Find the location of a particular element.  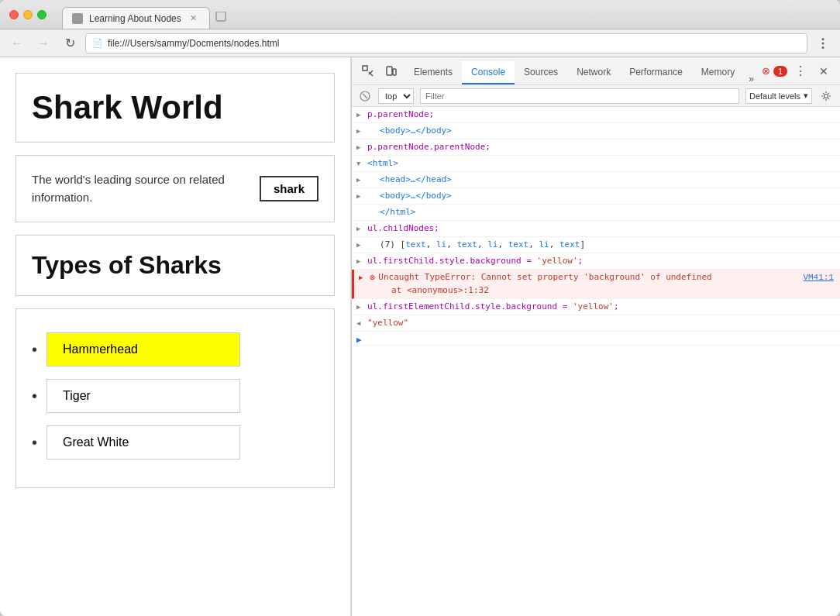

close-devtools-button: ✕ is located at coordinates (824, 71).